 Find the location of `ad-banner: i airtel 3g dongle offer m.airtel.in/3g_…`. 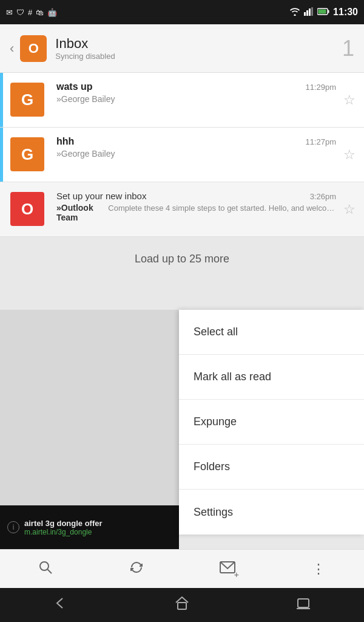

ad-banner: i airtel 3g dongle offer m.airtel.in/3g_… is located at coordinates (90, 527).